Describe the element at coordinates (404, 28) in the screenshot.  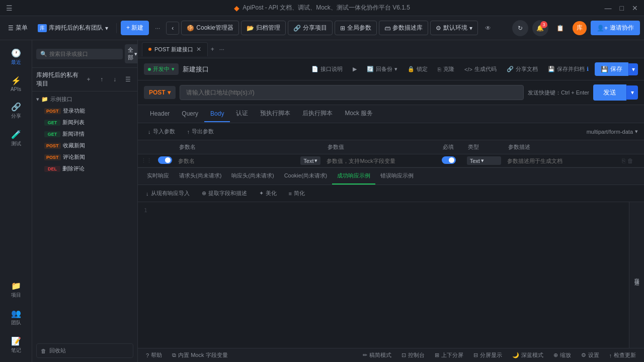
I see `param-db-button: 🗃 参数描述库` at that location.